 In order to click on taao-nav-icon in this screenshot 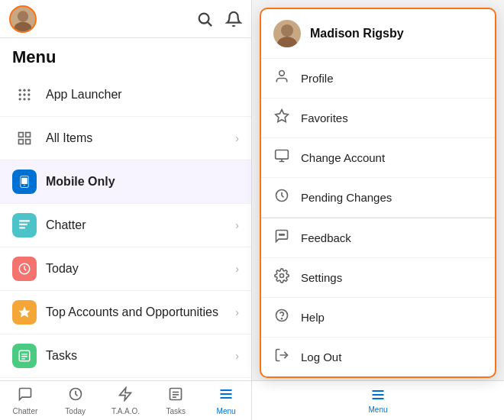, I will do `click(125, 396)`.